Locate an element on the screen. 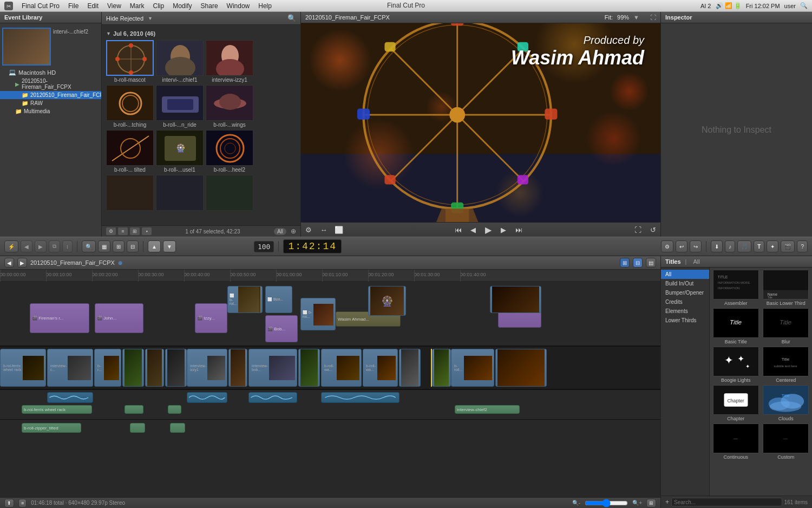  thumb-item-tilted: b-roll-... tilted is located at coordinates (130, 152).